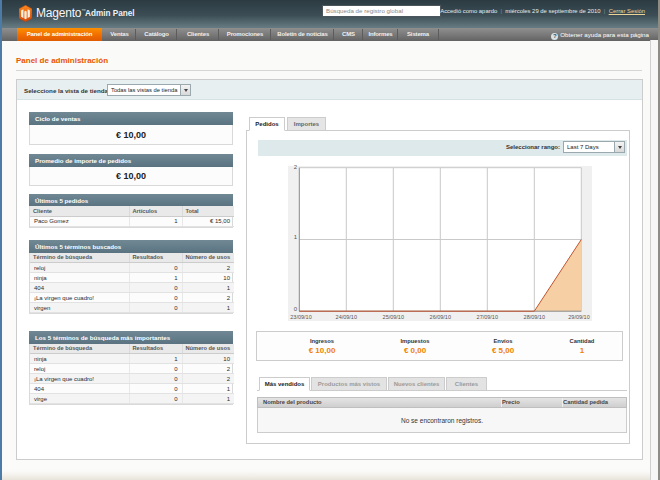  I want to click on svg-text: 23/09/10, so click(300, 317).